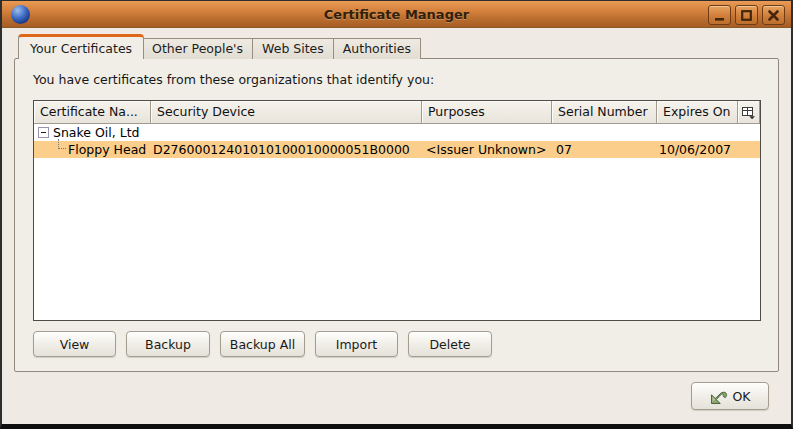 The height and width of the screenshot is (429, 793). Describe the element at coordinates (774, 16) in the screenshot. I see `close-icon` at that location.